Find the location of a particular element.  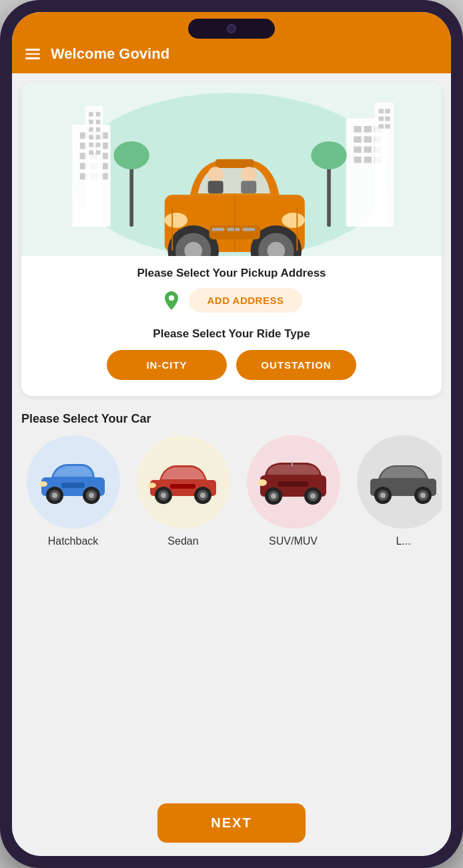

ride-type-buttons: IN-CITY OUTSTATION is located at coordinates (232, 365).